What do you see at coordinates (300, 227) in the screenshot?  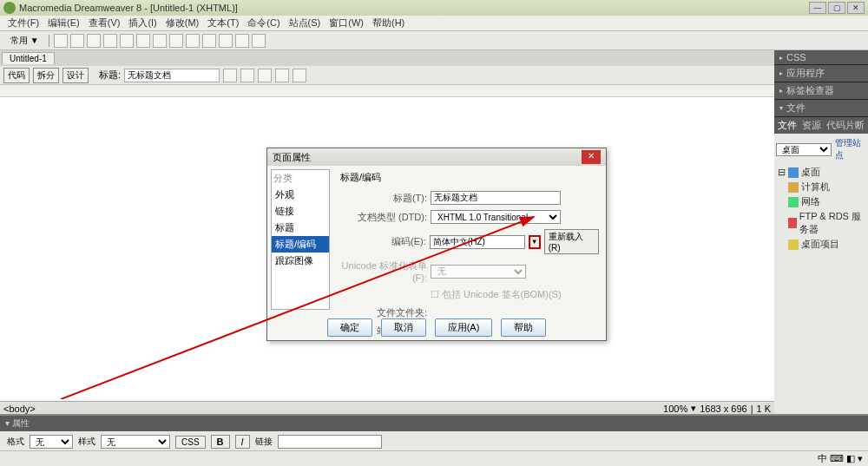 I see `cat-headings: 标题` at bounding box center [300, 227].